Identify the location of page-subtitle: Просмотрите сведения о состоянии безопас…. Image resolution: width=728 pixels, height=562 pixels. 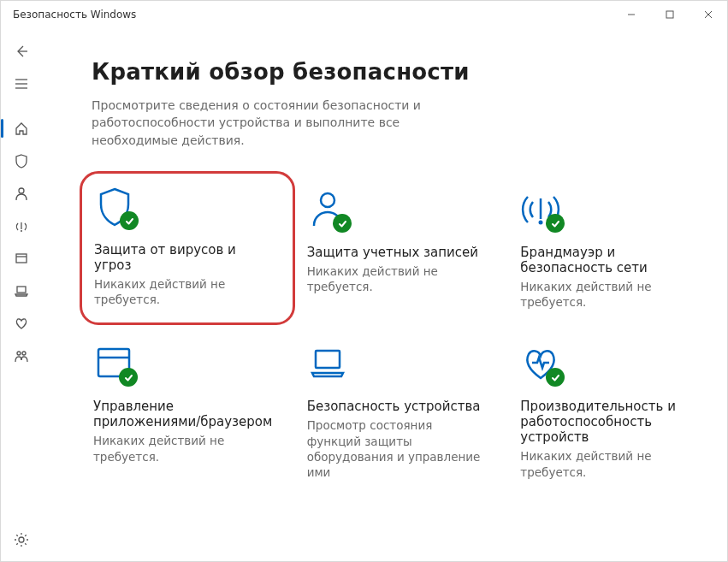
(271, 123).